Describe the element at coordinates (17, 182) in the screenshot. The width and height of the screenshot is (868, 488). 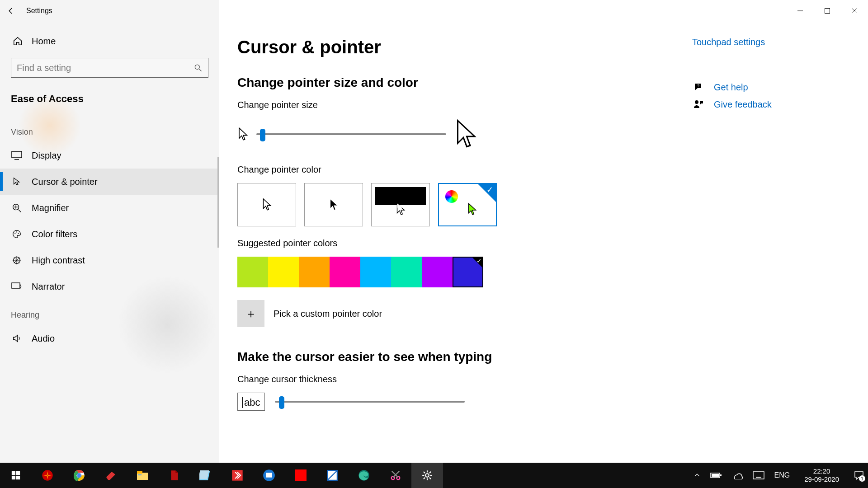
I see `cursor-icon` at that location.